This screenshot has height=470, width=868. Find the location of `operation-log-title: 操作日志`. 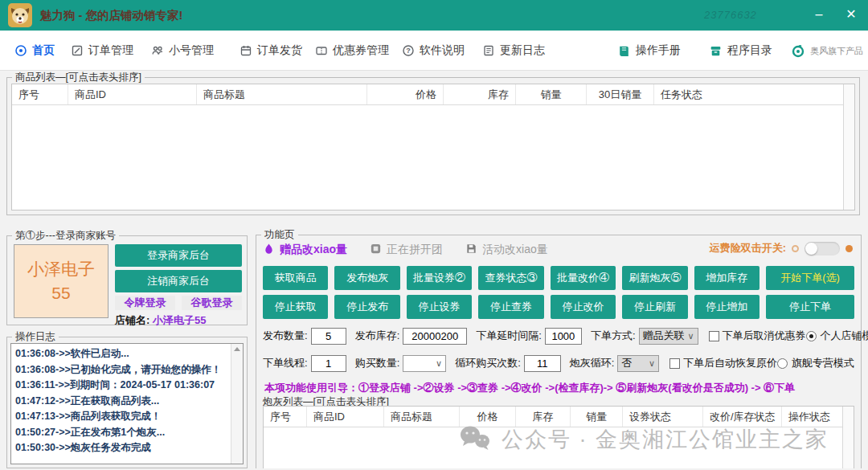

operation-log-title: 操作日志 is located at coordinates (35, 337).